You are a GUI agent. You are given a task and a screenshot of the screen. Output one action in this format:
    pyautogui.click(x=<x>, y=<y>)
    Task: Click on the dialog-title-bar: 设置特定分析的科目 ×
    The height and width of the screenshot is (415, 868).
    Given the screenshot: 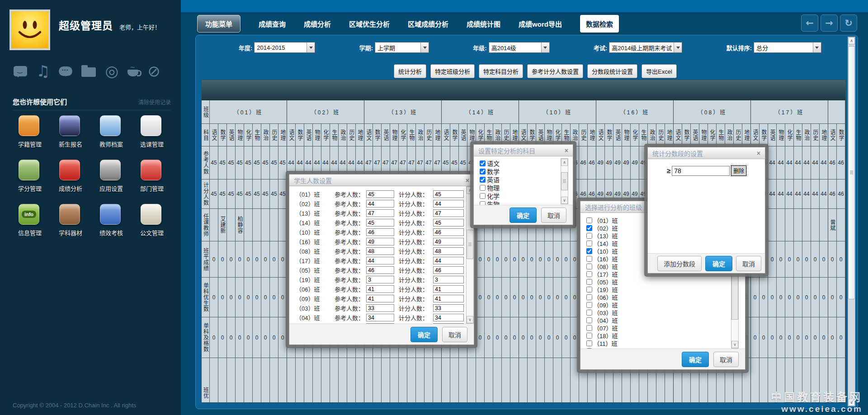 What is the action you would take?
    pyautogui.click(x=524, y=151)
    